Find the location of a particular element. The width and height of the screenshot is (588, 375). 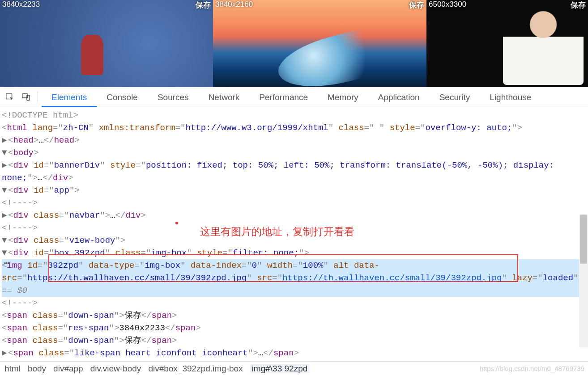

watermark: https://blog.csdn.net/m0_48769739 is located at coordinates (532, 368).